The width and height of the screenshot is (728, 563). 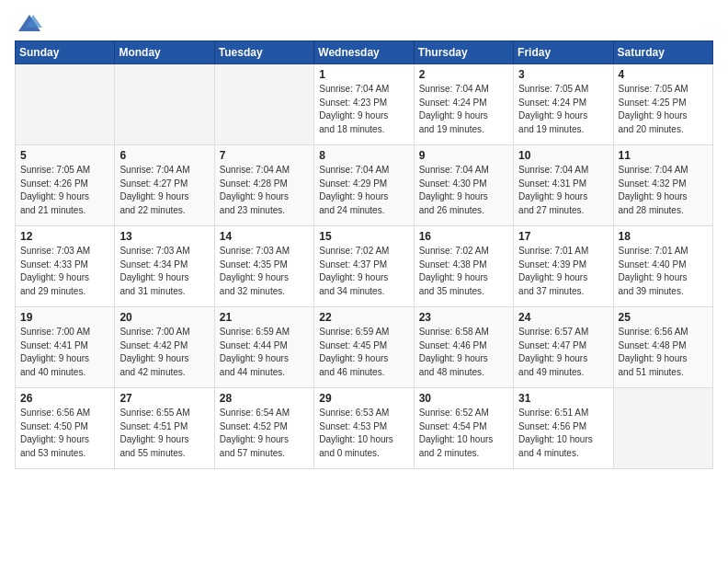 What do you see at coordinates (563, 190) in the screenshot?
I see `day-info: Sunrise: 7:04 AM Sunset: 4:31 PM Dayligh…` at bounding box center [563, 190].